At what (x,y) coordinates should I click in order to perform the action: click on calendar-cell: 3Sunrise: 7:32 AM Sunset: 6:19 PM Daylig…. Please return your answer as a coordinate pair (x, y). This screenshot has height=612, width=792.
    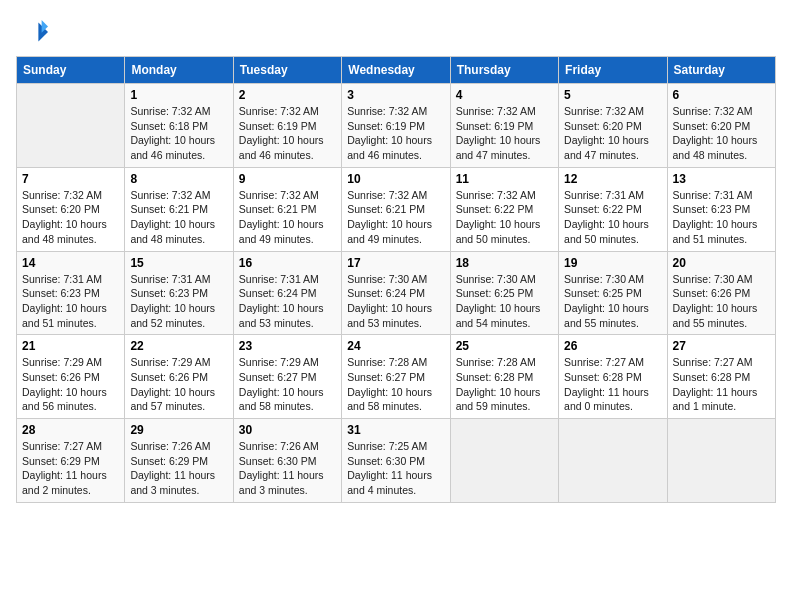
    Looking at the image, I should click on (396, 126).